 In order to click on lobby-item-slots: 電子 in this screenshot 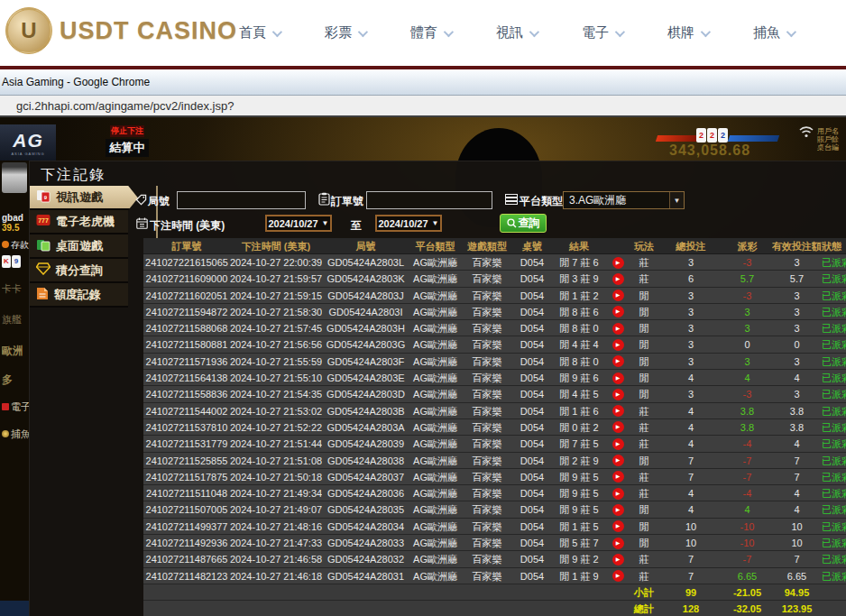, I will do `click(15, 408)`.